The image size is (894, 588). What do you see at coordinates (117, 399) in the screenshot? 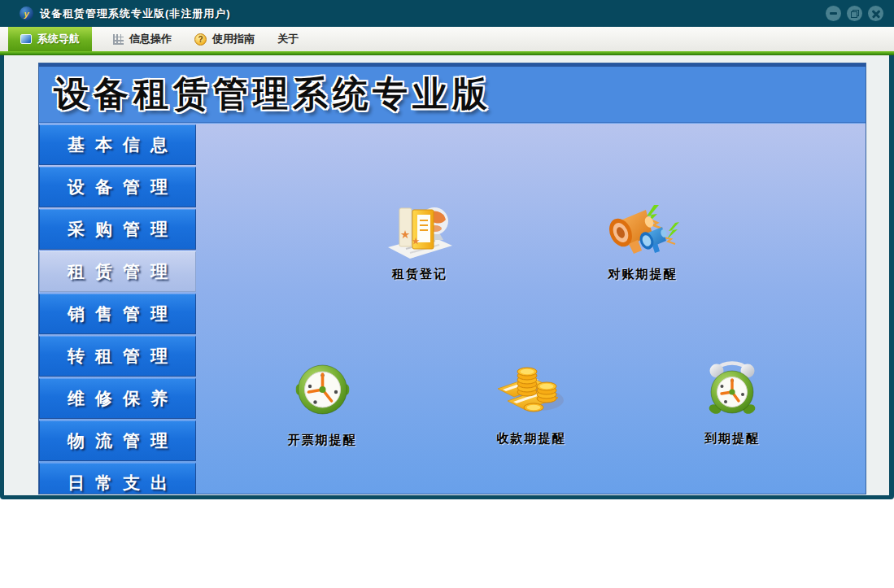
I see `sidebar-item-maintenance: 维修保养` at bounding box center [117, 399].